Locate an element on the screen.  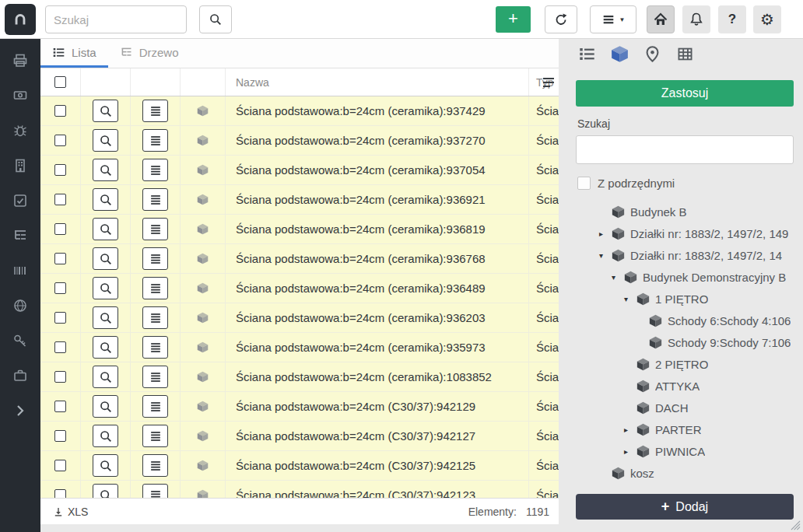
table-row: Ściana podstawowa:b=24cm (ceramika):9364… is located at coordinates (300, 289).